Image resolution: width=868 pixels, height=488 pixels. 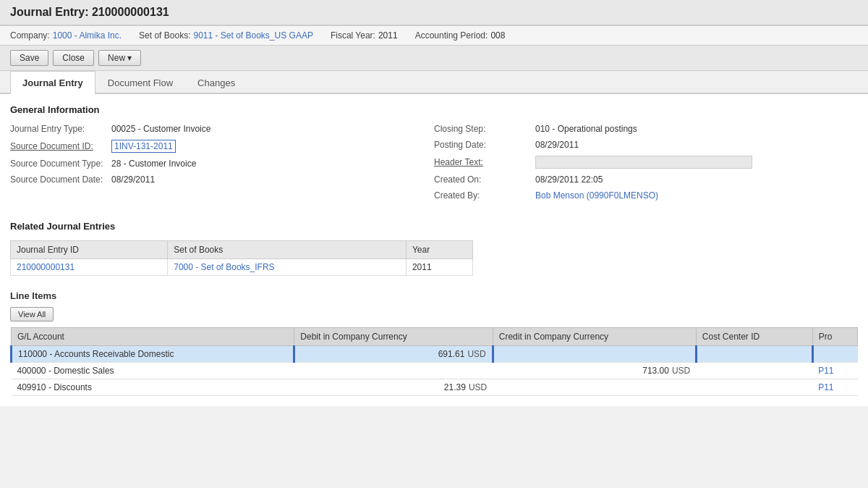 What do you see at coordinates (253, 35) in the screenshot?
I see `books-link: 9011 - Set of Books_US GAAP` at bounding box center [253, 35].